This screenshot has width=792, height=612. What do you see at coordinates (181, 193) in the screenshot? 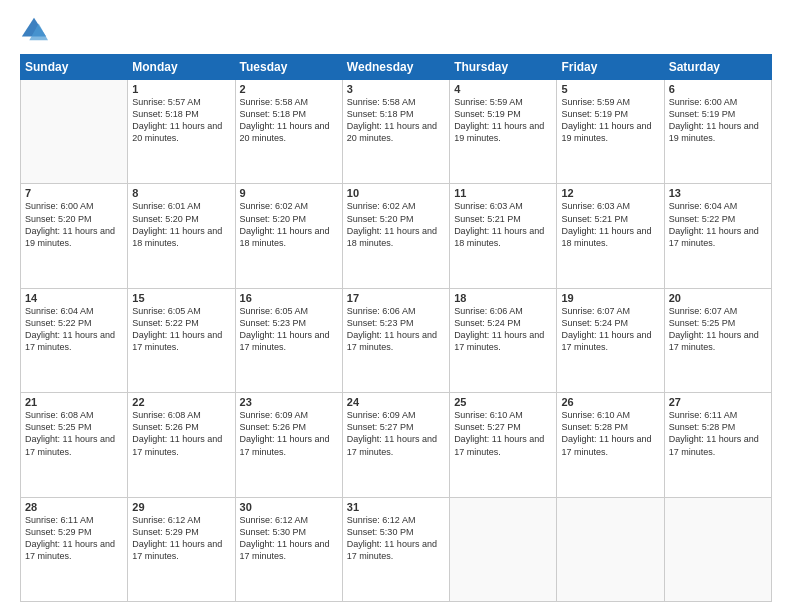
I see `day-number: 8` at bounding box center [181, 193].